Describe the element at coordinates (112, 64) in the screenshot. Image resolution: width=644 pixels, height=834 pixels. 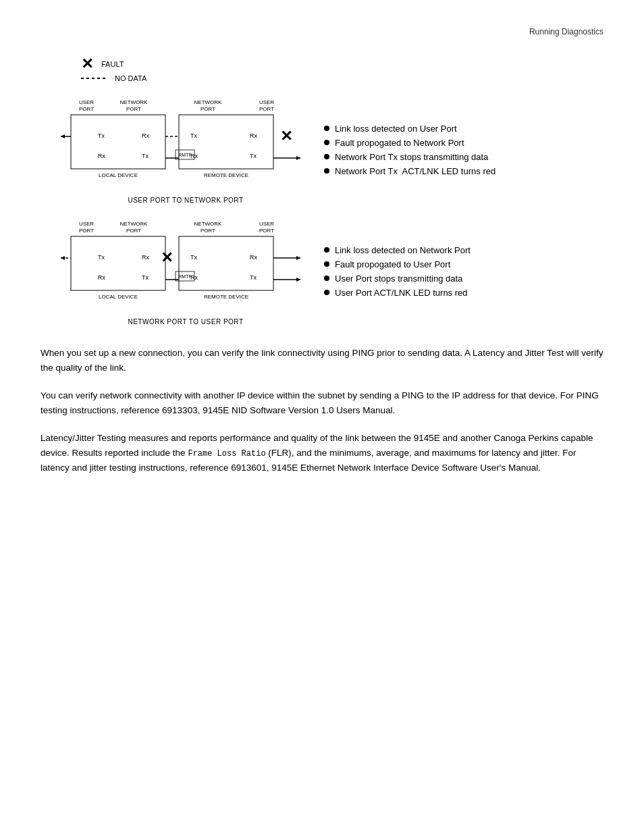
I see `fault-label: FAULT` at that location.